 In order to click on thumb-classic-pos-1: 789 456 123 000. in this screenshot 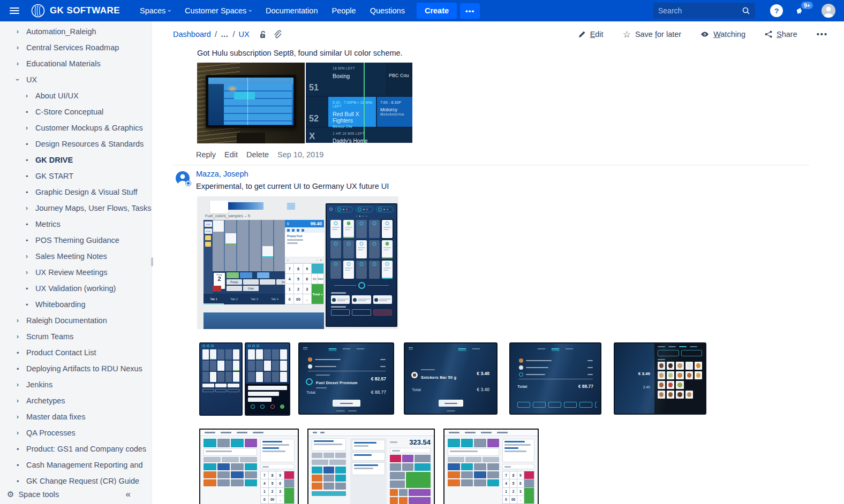, I will do `click(249, 467)`.